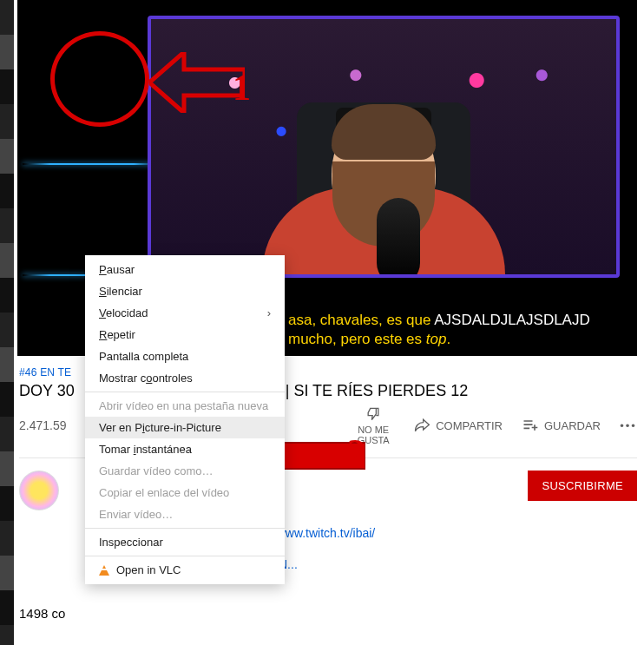  What do you see at coordinates (449, 533) in the screenshot?
I see `description-line-1: s://www.twitch.tv/ibai/` at bounding box center [449, 533].